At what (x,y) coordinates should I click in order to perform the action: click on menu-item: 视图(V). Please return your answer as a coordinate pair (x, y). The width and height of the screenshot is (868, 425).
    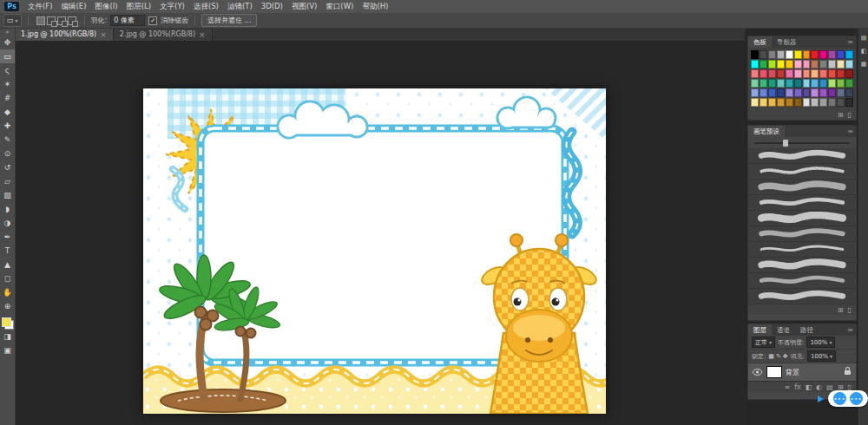
    Looking at the image, I should click on (304, 7).